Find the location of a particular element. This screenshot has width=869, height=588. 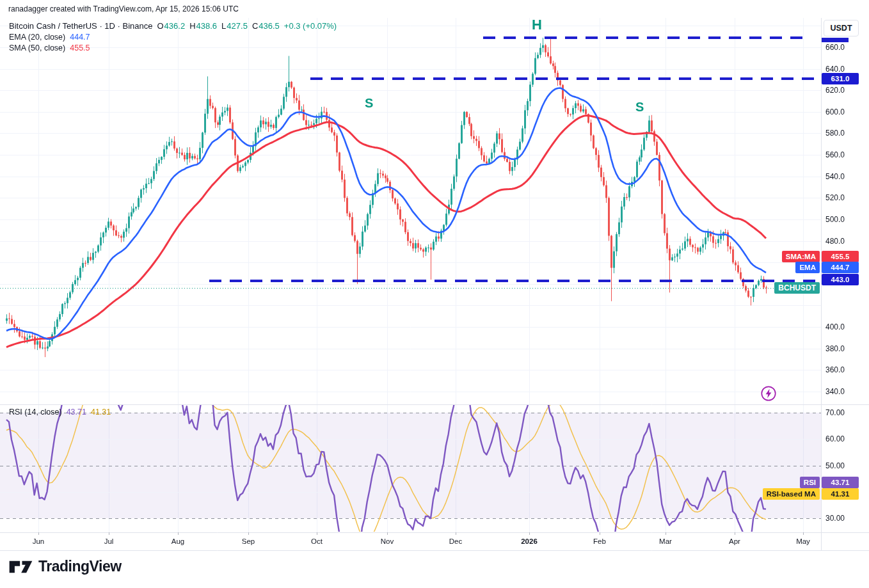

symbol-title: Bitcoin Cash / TetherUS · 1D · Binance is located at coordinates (81, 26).